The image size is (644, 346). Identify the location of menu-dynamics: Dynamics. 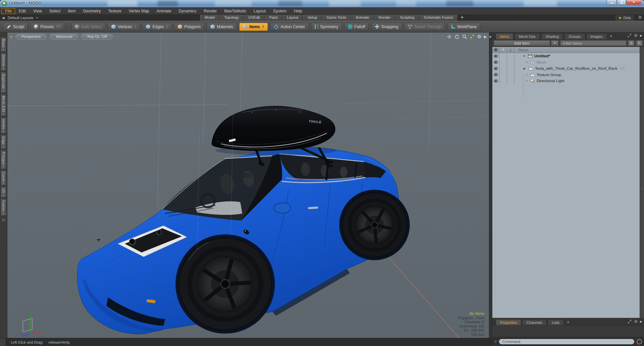
(187, 11).